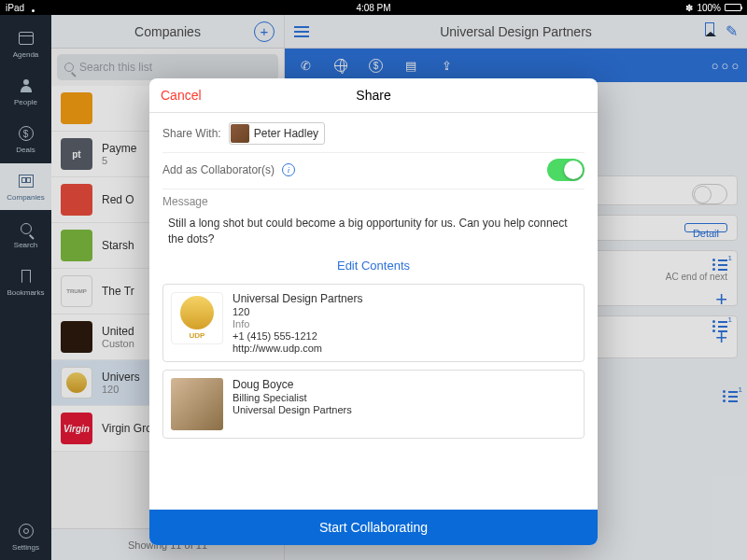  What do you see at coordinates (168, 67) in the screenshot?
I see `search-input: Search this list` at bounding box center [168, 67].